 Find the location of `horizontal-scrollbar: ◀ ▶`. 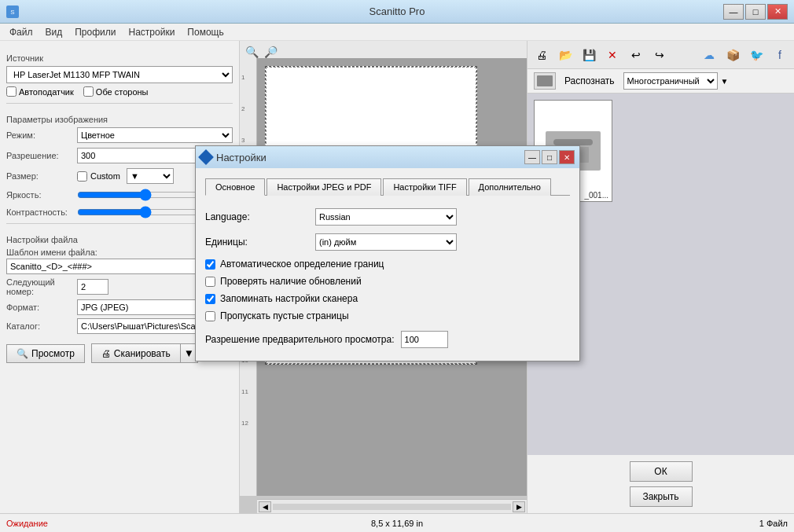

horizontal-scrollbar: ◀ ▶ is located at coordinates (391, 506).